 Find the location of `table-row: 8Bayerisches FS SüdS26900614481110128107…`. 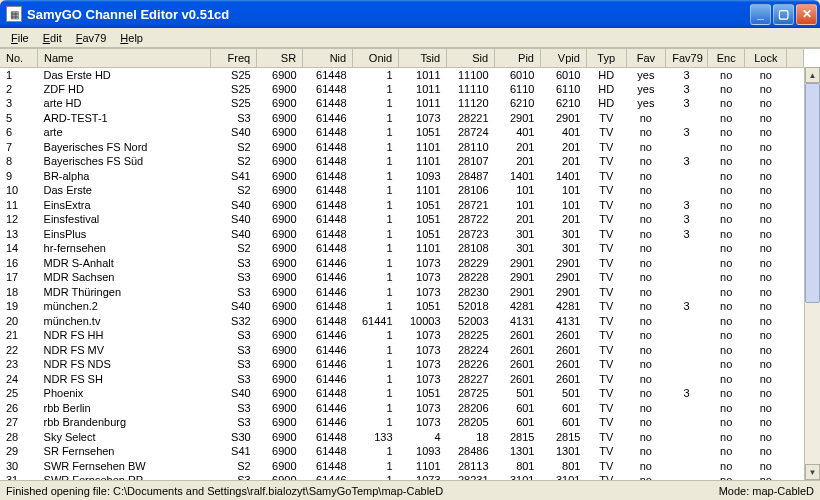

table-row: 8Bayerisches FS SüdS26900614481110128107… is located at coordinates (402, 162).